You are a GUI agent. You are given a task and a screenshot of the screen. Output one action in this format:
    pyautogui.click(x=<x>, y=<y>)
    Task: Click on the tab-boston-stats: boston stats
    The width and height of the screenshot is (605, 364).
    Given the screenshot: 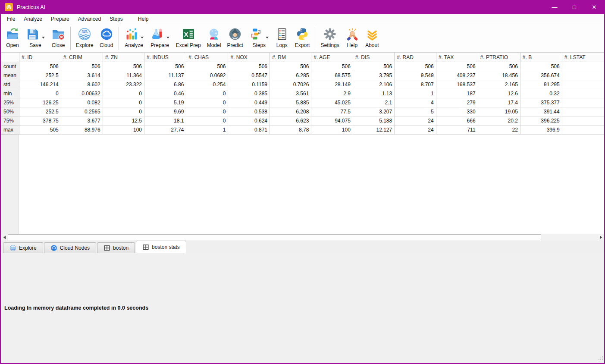 What is the action you would take?
    pyautogui.click(x=161, y=247)
    